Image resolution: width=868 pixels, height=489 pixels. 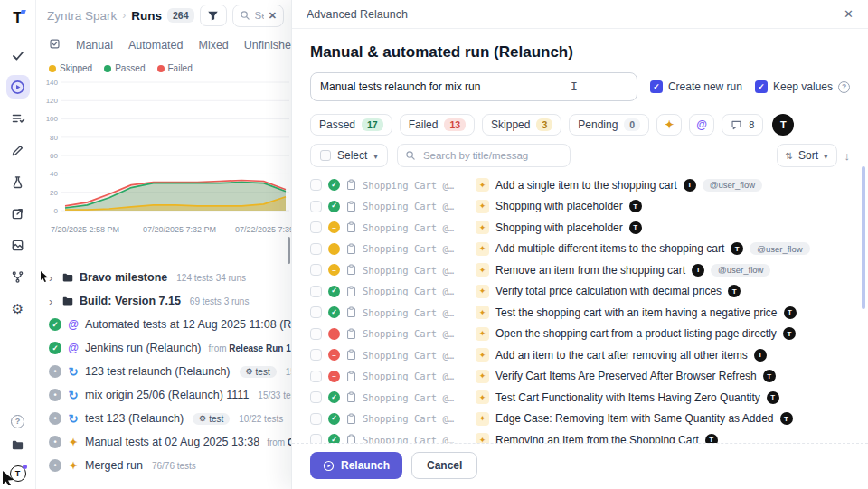 I want to click on sidebar-item-docs, so click(x=18, y=445).